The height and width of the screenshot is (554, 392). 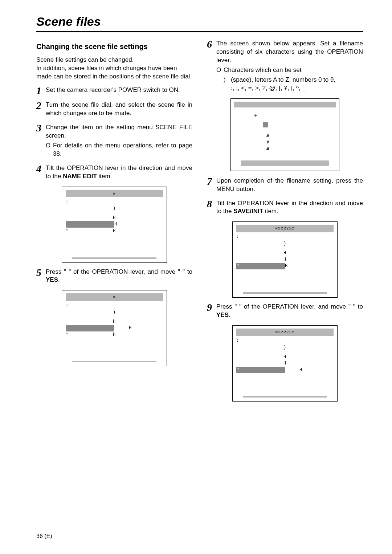 What do you see at coordinates (260, 357) in the screenshot?
I see `scr9-r3l` at bounding box center [260, 357].